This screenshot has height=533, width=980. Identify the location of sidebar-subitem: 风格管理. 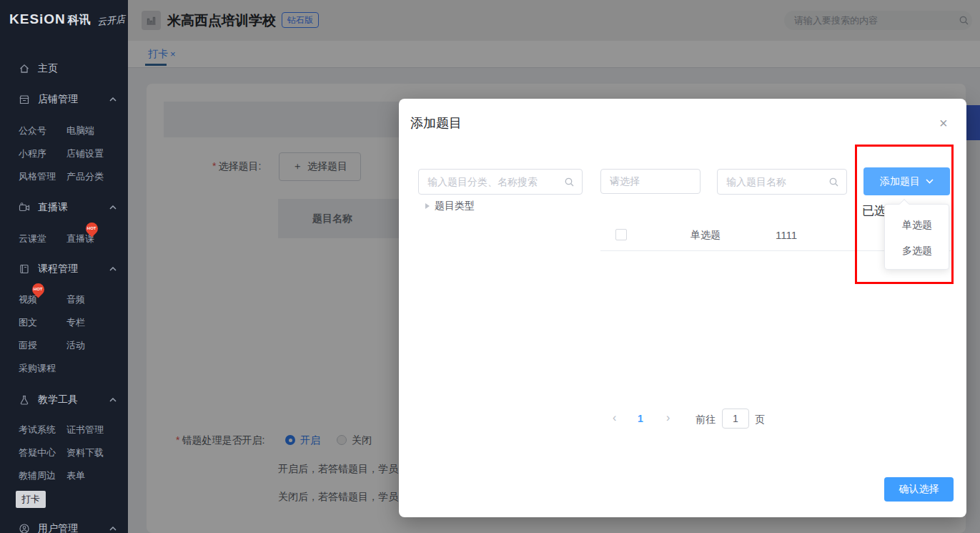
(37, 177).